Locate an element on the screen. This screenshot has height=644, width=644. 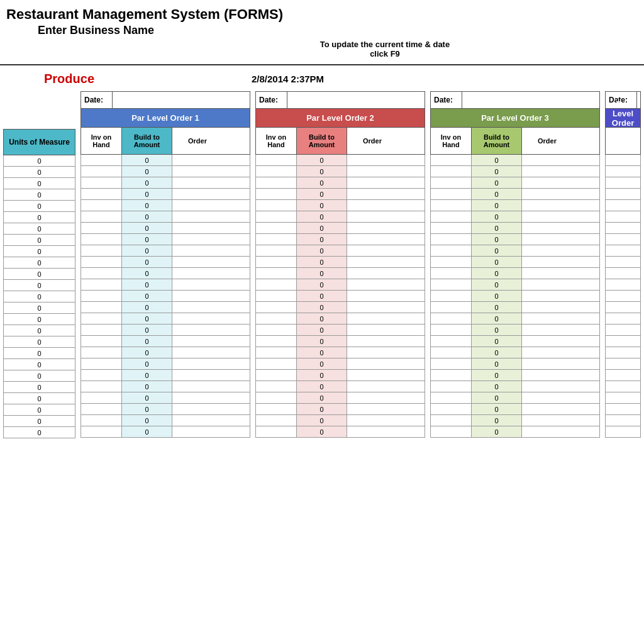
order2-inv-header: Inv on Hand is located at coordinates (277, 141).